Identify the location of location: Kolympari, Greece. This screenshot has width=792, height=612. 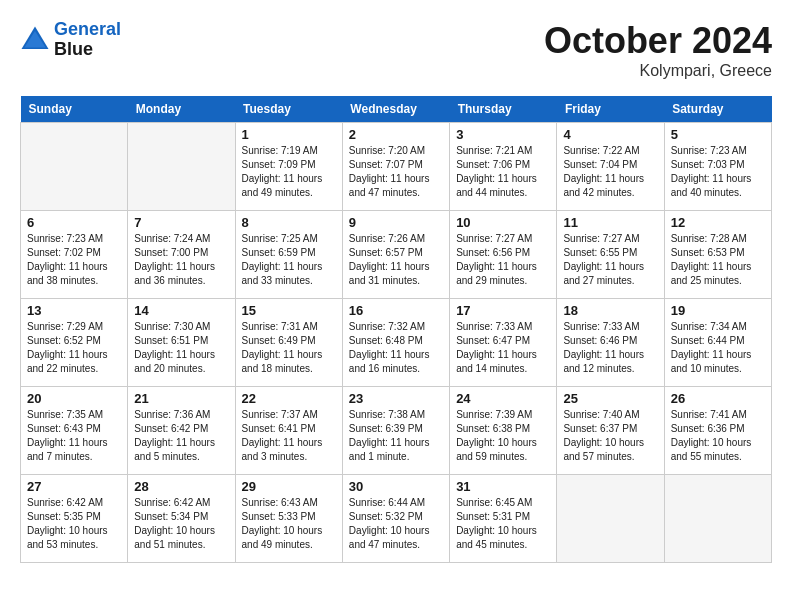
(658, 71).